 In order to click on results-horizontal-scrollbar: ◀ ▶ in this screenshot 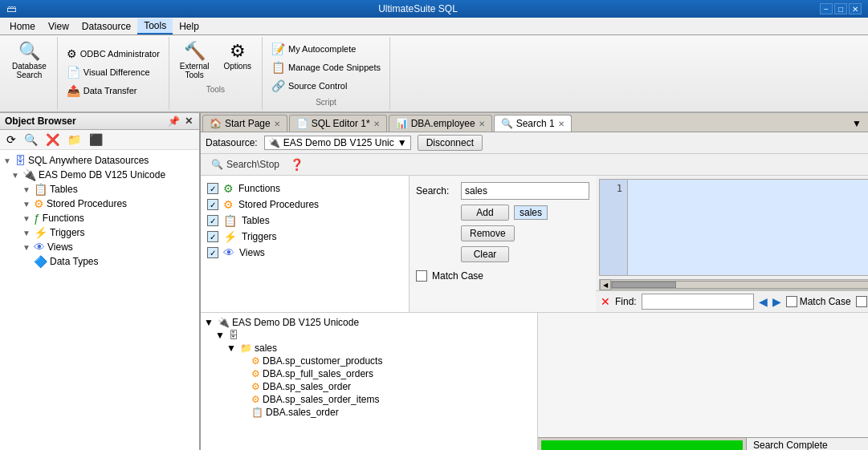, I will do `click(734, 285)`.